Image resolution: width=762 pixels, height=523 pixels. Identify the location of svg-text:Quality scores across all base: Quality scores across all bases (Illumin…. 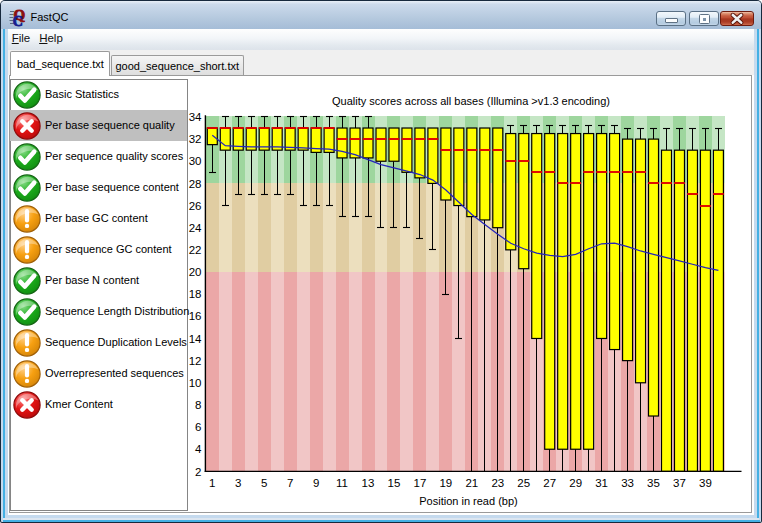
(471, 101).